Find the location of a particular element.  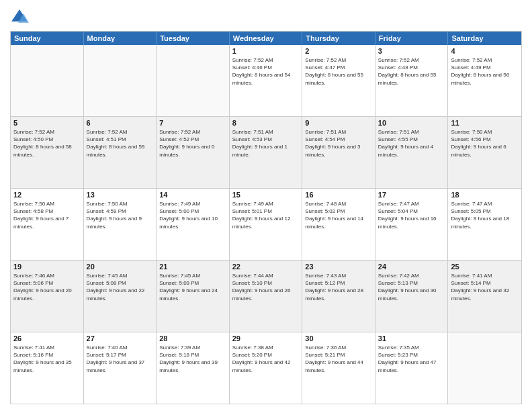

day-number: 10 is located at coordinates (412, 123).